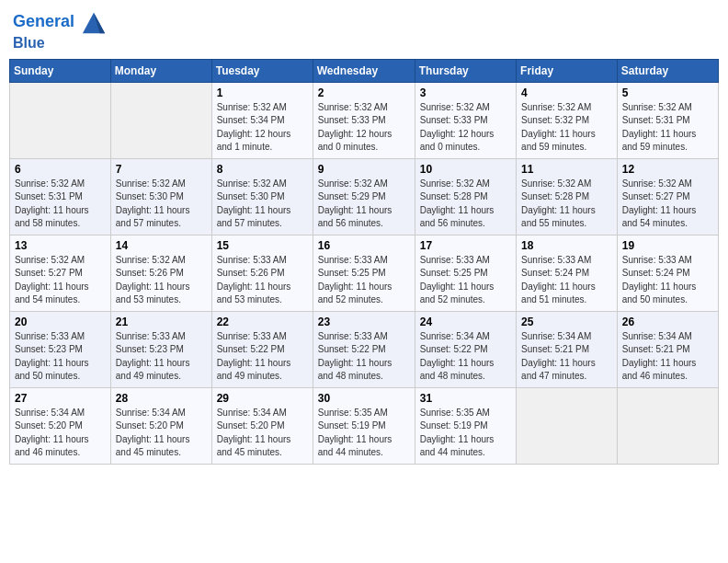 The height and width of the screenshot is (563, 728). What do you see at coordinates (567, 120) in the screenshot?
I see `calendar-cell: 4Sunrise: 5:32 AM Sunset: 5:32 PM Daylig…` at bounding box center [567, 120].